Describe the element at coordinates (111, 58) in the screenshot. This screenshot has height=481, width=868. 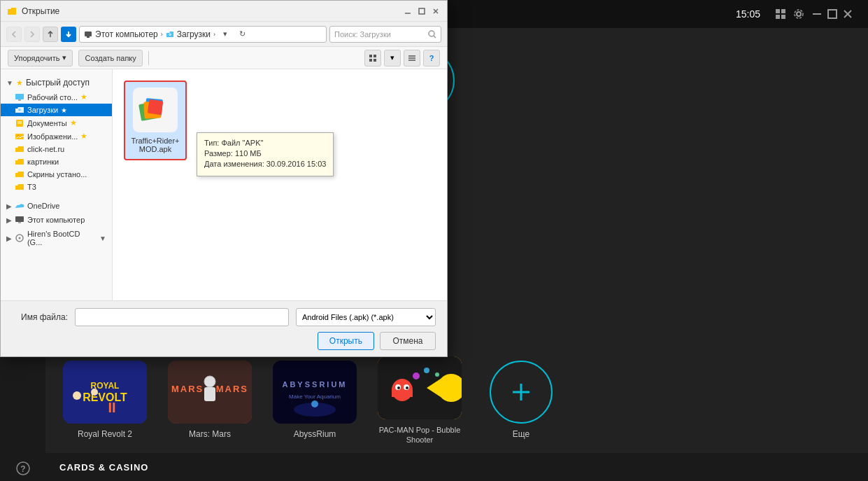
I see `new-folder-label: Создать папку` at that location.